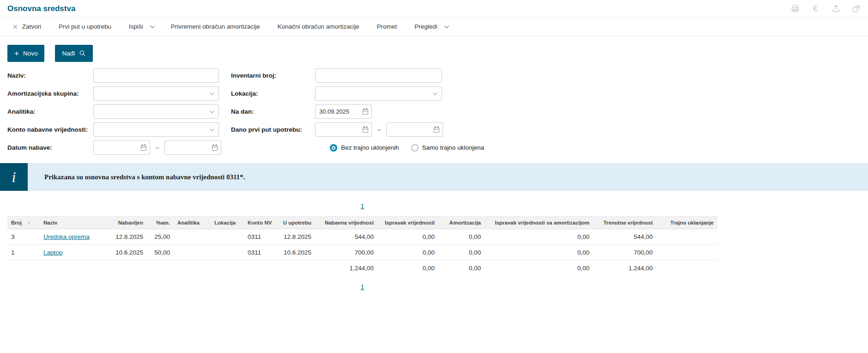 The width and height of the screenshot is (868, 353). I want to click on column-header-broj: Broj↑, so click(24, 223).